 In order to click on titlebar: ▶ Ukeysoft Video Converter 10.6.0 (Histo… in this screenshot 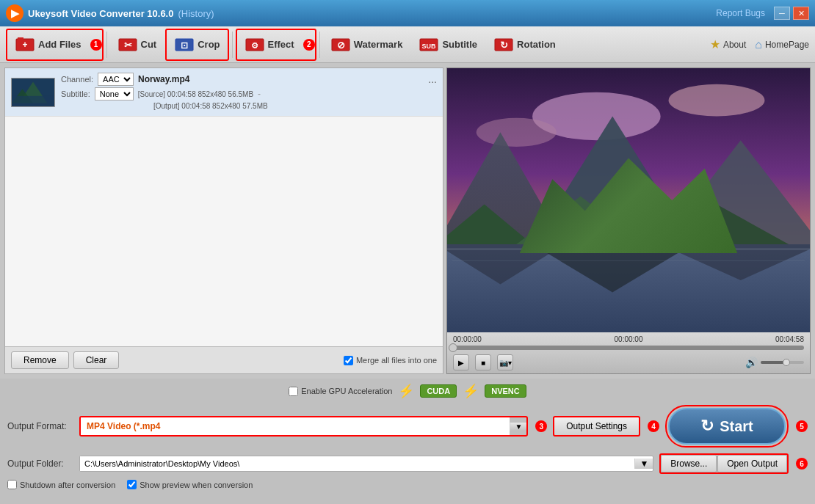, I will do `click(408, 13)`.